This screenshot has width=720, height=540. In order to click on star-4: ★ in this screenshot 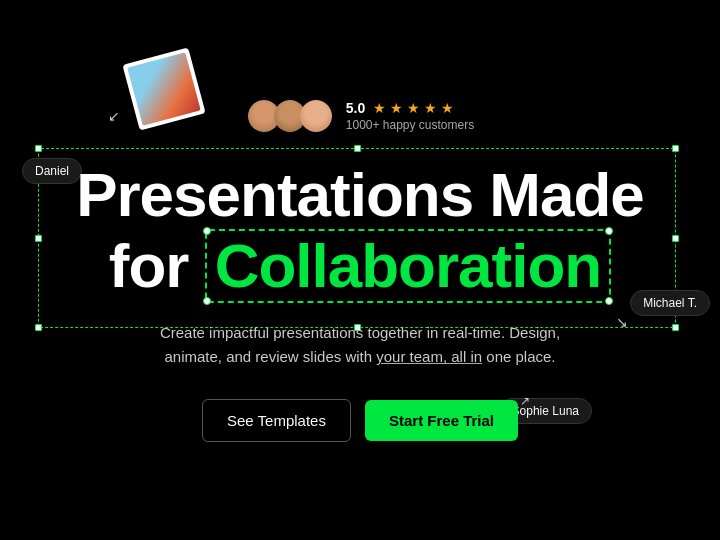, I will do `click(430, 108)`.